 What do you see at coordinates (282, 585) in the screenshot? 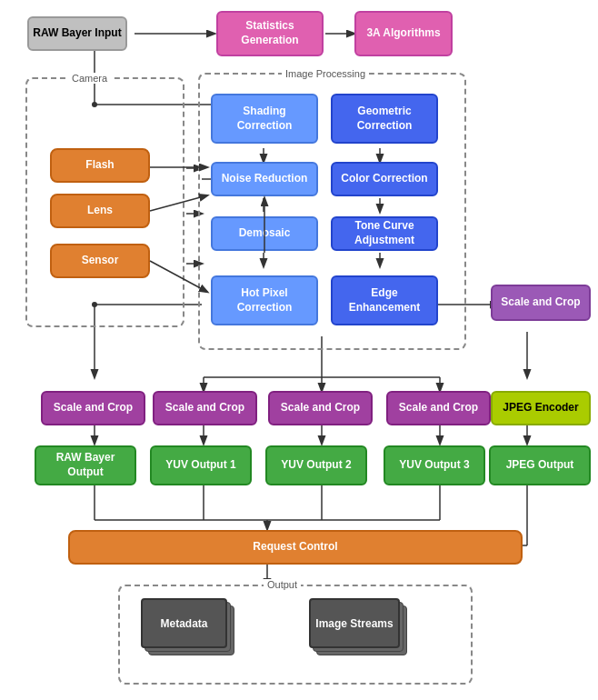
I see `output-label: Output` at bounding box center [282, 585].